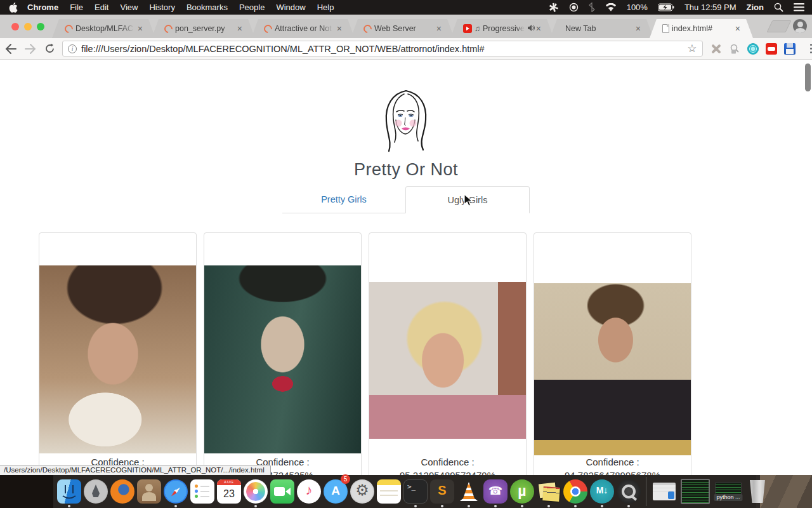  What do you see at coordinates (442, 491) in the screenshot?
I see `dock-sublime-text` at bounding box center [442, 491].